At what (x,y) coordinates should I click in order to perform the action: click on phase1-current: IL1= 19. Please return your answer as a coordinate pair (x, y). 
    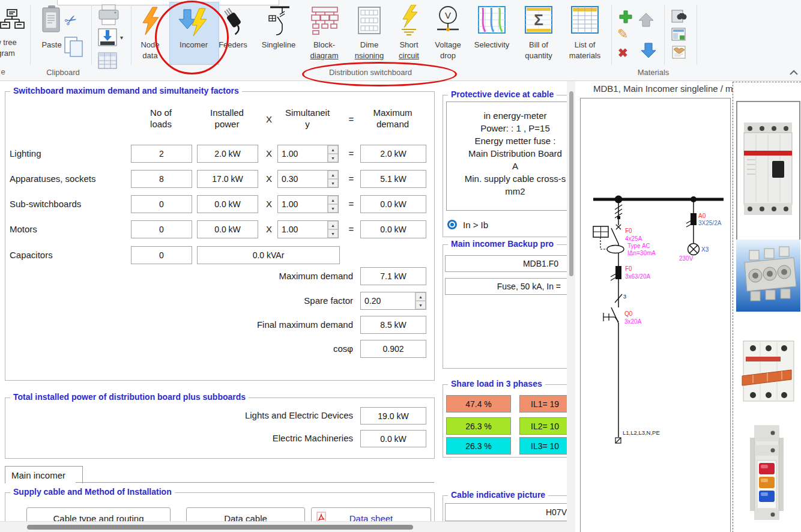
    Looking at the image, I should click on (543, 404).